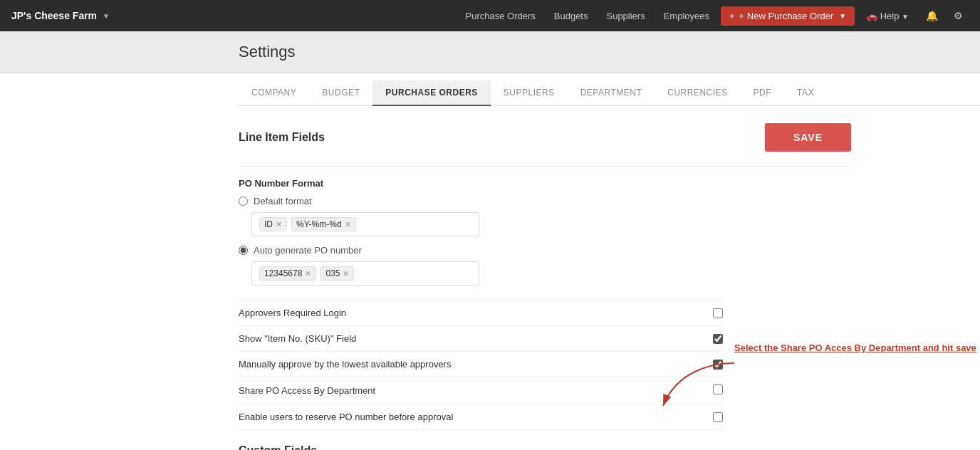 Image resolution: width=980 pixels, height=450 pixels. Describe the element at coordinates (323, 224) in the screenshot. I see `date-format-tag: %Y-%m-%d ✕` at that location.